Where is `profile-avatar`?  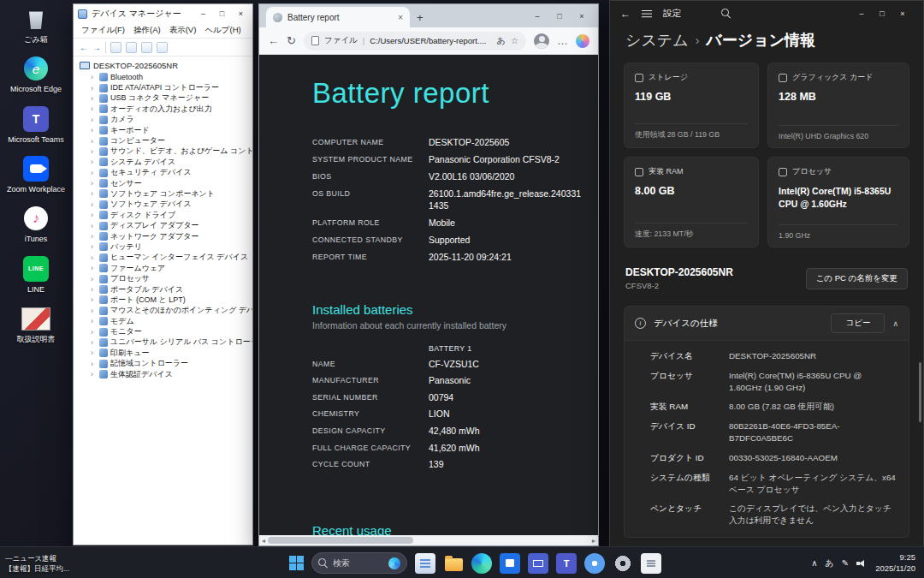 profile-avatar is located at coordinates (542, 41).